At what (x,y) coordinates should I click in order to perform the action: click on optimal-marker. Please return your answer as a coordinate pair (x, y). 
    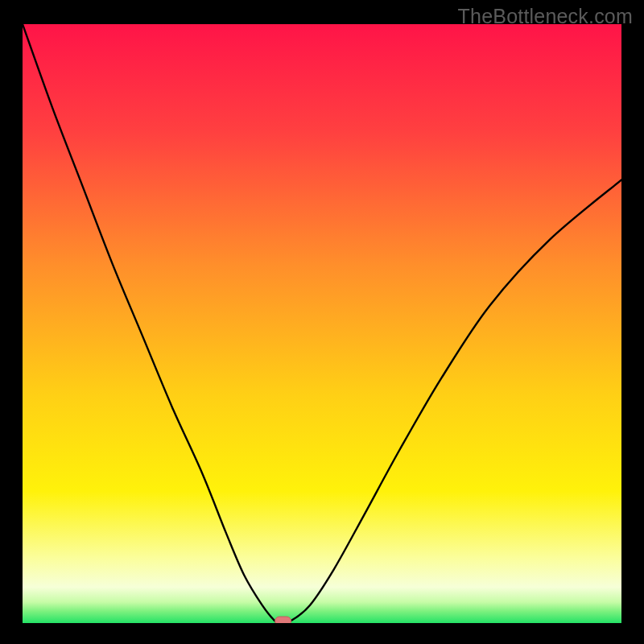
    Looking at the image, I should click on (283, 620).